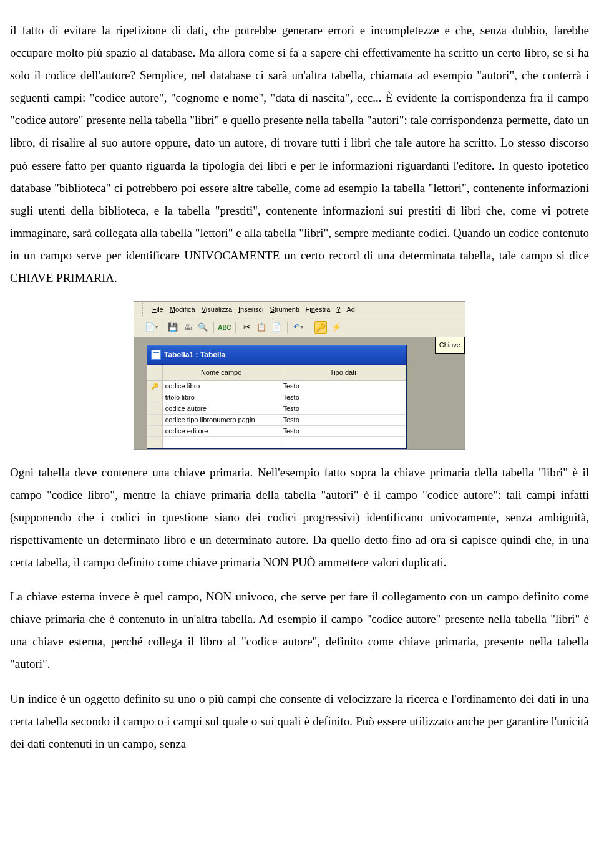 This screenshot has width=599, height=868. What do you see at coordinates (277, 409) in the screenshot?
I see `table-row: codice autore Testo` at bounding box center [277, 409].